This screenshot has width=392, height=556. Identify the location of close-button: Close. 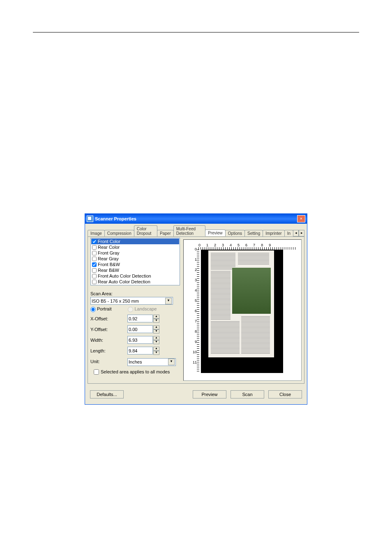
(285, 394).